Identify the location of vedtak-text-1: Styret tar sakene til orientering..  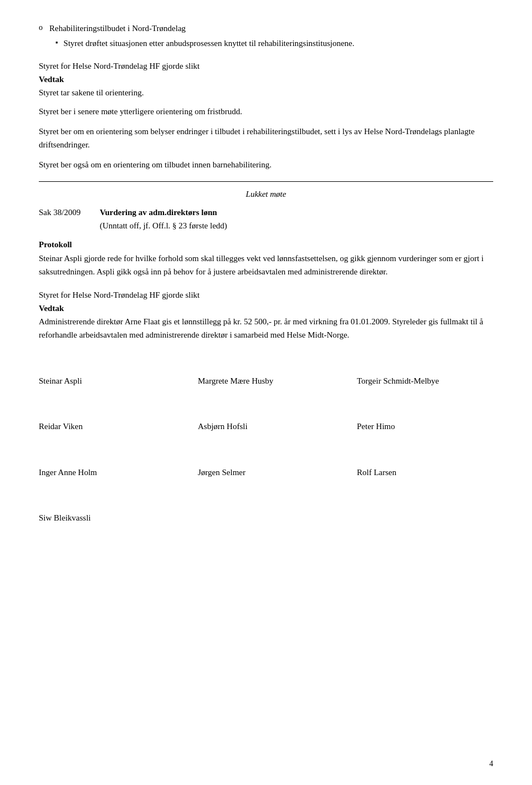
(266, 93).